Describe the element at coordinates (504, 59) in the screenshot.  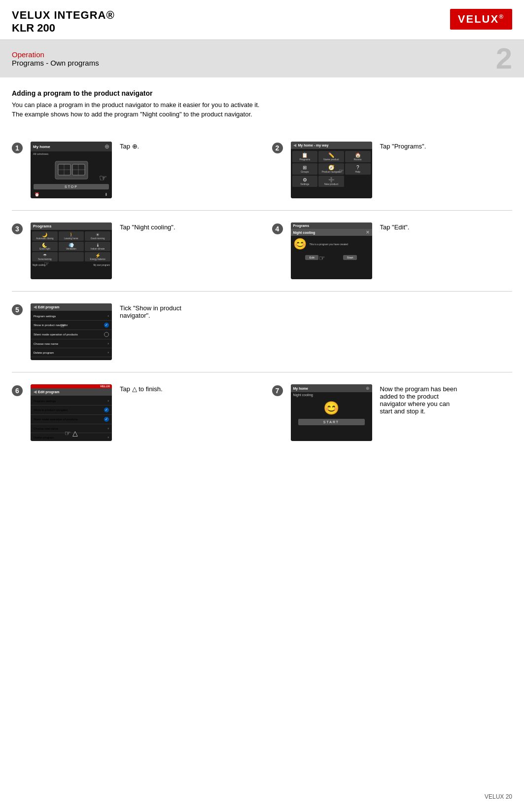
I see `section-number: 2` at that location.